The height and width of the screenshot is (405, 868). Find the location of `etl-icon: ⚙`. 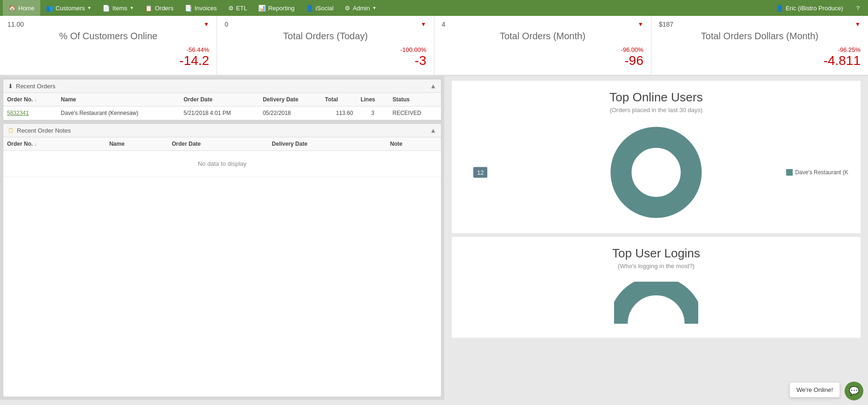

etl-icon: ⚙ is located at coordinates (231, 8).